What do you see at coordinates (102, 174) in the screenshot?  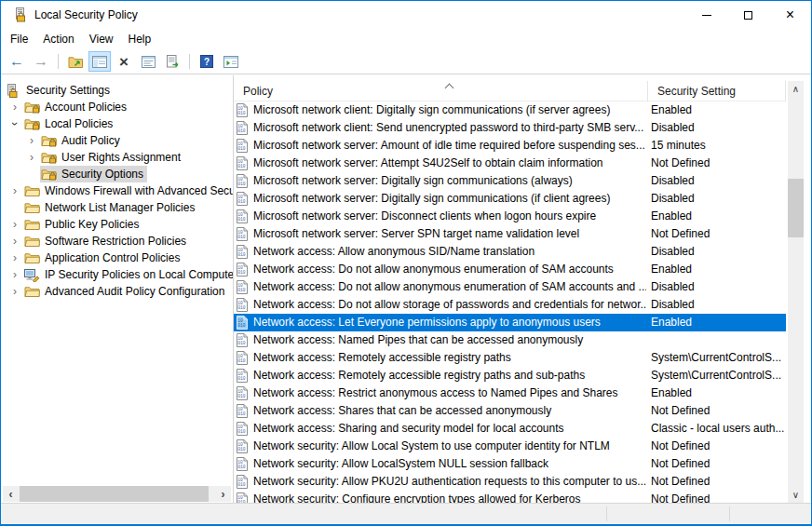 I see `tree-item-label: Security Options` at bounding box center [102, 174].